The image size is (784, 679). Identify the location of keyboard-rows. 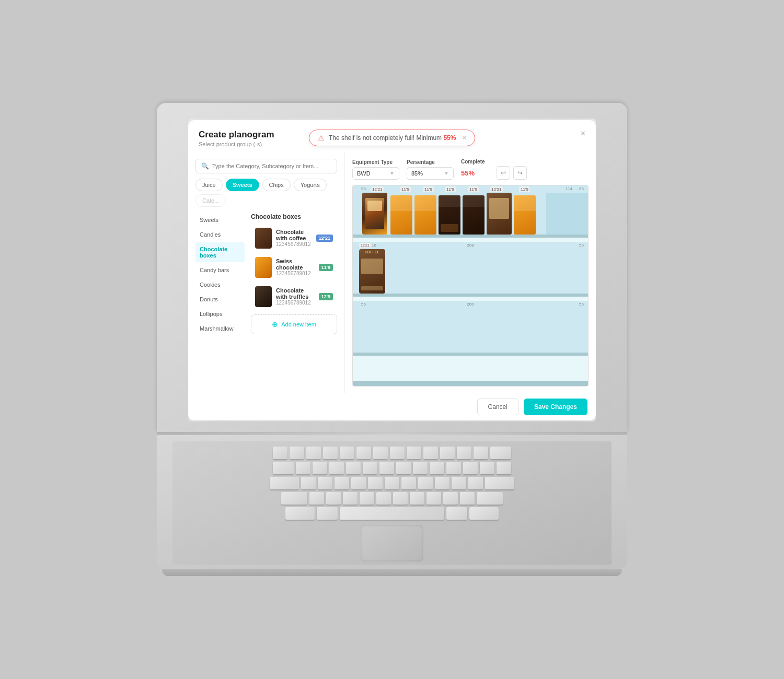
(392, 483).